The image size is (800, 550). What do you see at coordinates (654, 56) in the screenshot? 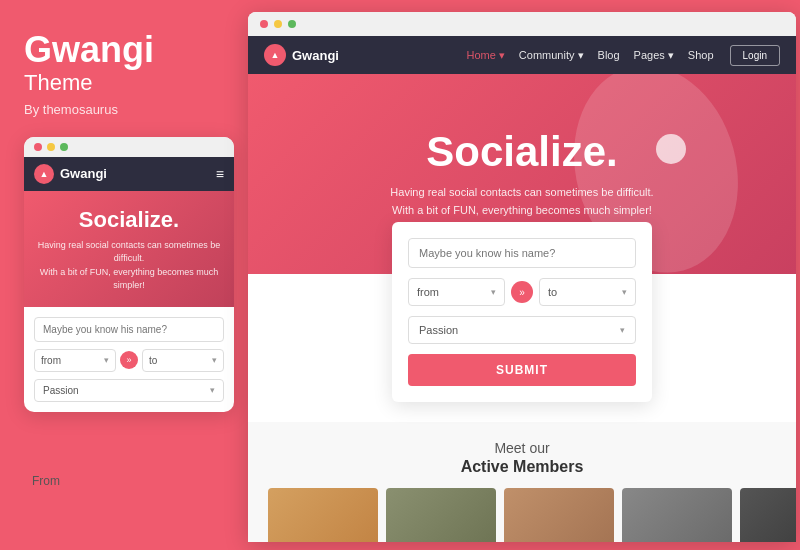
I see `nav-link-pages: Pages ▾` at bounding box center [654, 56].